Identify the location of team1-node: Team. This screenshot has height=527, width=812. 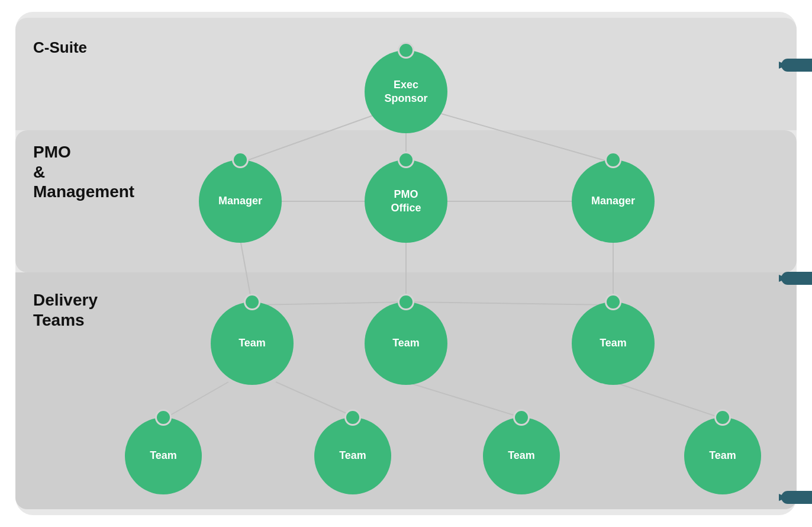
(252, 343).